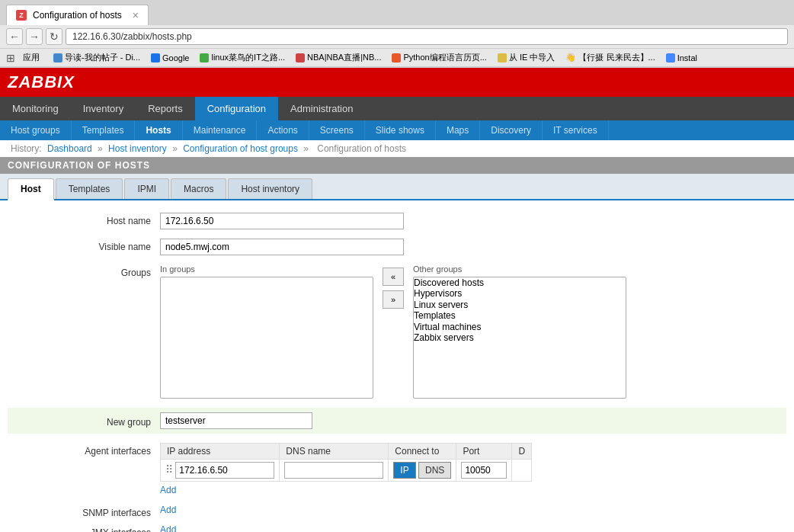 Image resolution: width=794 pixels, height=532 pixels. Describe the element at coordinates (610, 58) in the screenshot. I see `bookmark-7: 👋 【行摄 民来民去】...` at that location.